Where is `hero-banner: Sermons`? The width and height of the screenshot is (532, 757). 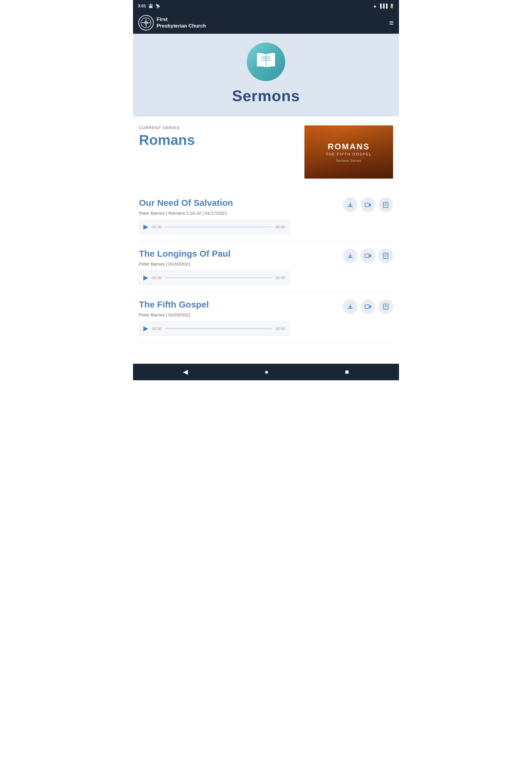 hero-banner: Sermons is located at coordinates (266, 75).